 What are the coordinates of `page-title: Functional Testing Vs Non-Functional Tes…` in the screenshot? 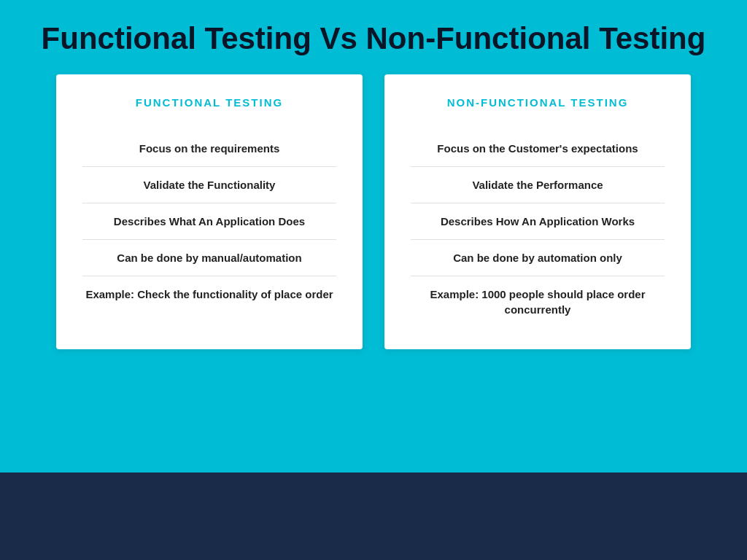 It's located at (374, 39).